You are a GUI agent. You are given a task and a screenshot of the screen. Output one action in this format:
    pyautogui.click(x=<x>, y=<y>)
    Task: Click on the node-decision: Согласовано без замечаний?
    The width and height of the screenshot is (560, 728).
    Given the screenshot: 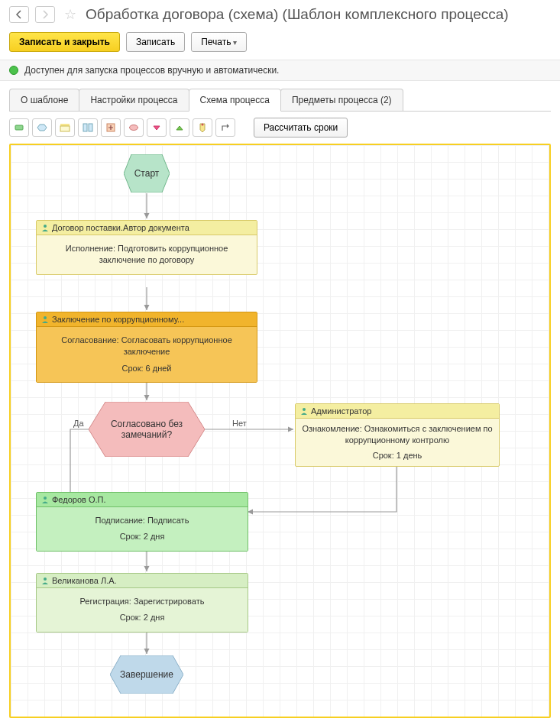 What is the action you would take?
    pyautogui.click(x=147, y=429)
    